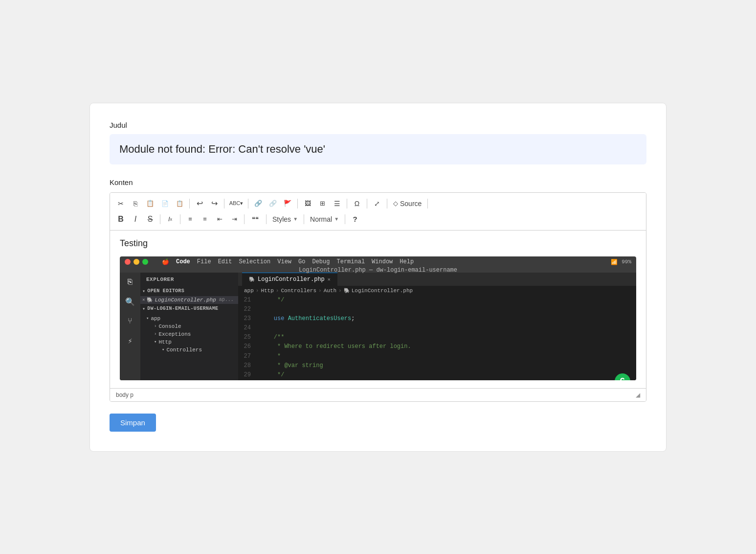 This screenshot has height=554, width=756. I want to click on tab-php-icon: 🐘, so click(252, 279).